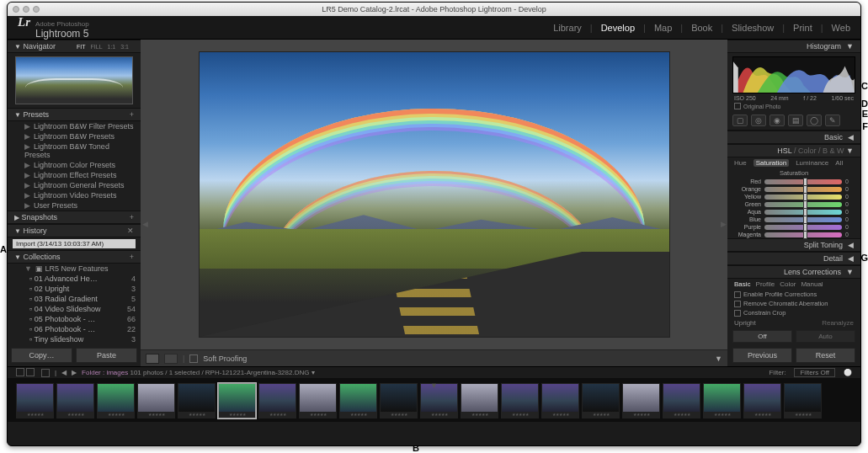 The width and height of the screenshot is (868, 453). What do you see at coordinates (618, 28) in the screenshot?
I see `module-develop: Develop` at bounding box center [618, 28].